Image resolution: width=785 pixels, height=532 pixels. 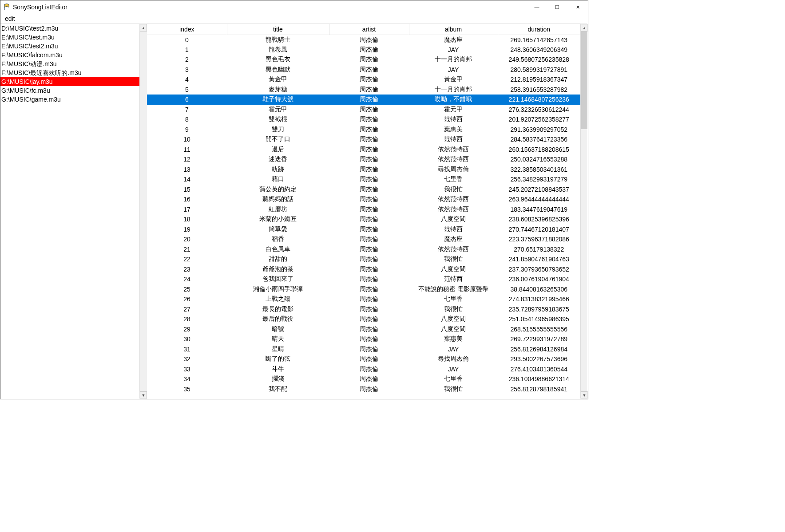 What do you see at coordinates (364, 280) in the screenshot?
I see `table-row: 24爸我回來了周杰倫范特西236.00761904761904` at bounding box center [364, 280].